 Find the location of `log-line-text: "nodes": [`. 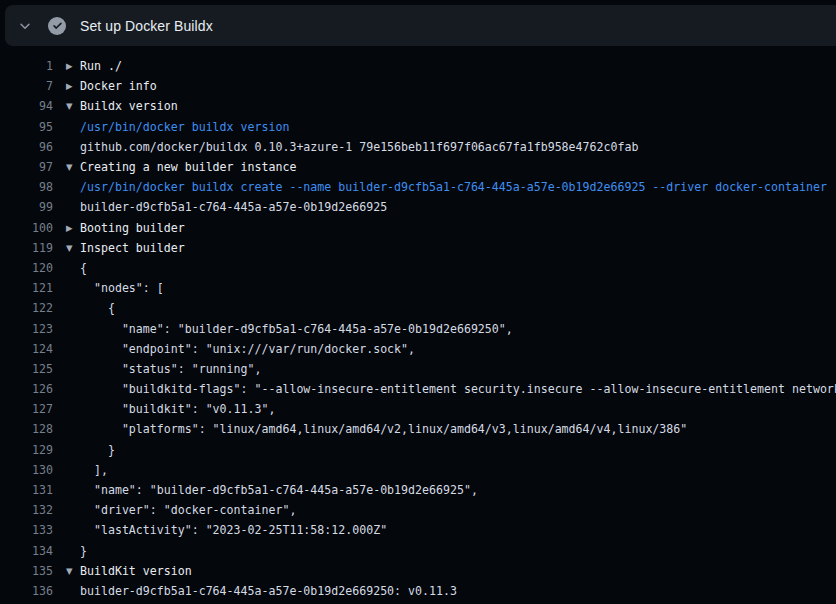

log-line-text: "nodes": [ is located at coordinates (122, 288).